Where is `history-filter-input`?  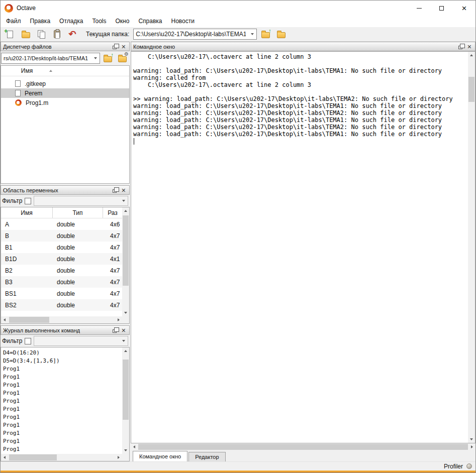 history-filter-input is located at coordinates (76, 341).